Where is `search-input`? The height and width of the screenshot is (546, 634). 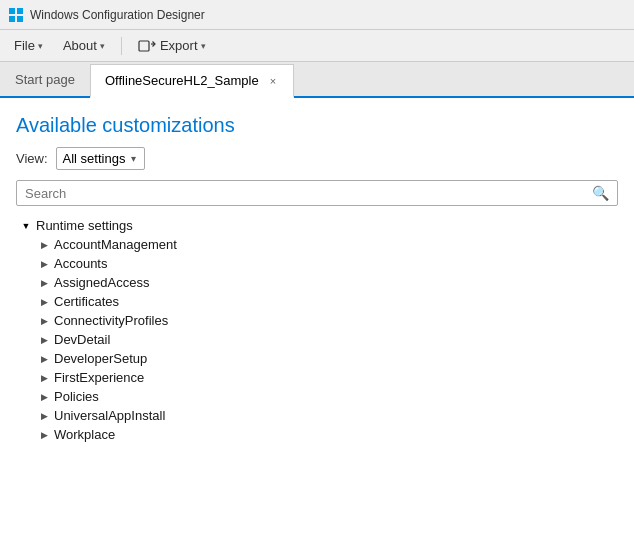
search-input is located at coordinates (308, 194).